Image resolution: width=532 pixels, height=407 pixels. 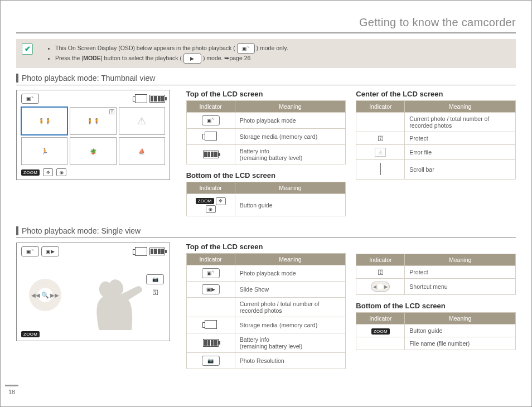 What do you see at coordinates (267, 199) in the screenshot?
I see `table-thumb-bottom: IndicatorMeaning ZOOM ✥ ◉Button guide` at bounding box center [267, 199].